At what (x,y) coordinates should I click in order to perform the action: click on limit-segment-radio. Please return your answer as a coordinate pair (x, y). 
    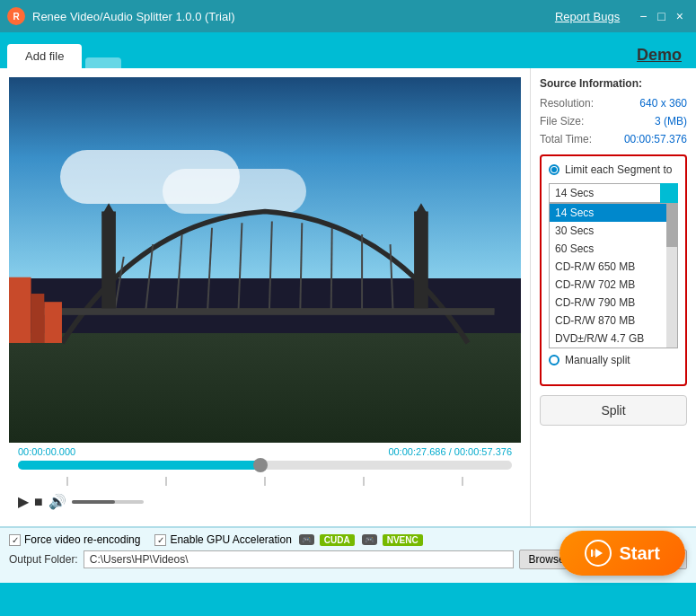
    Looking at the image, I should click on (554, 170).